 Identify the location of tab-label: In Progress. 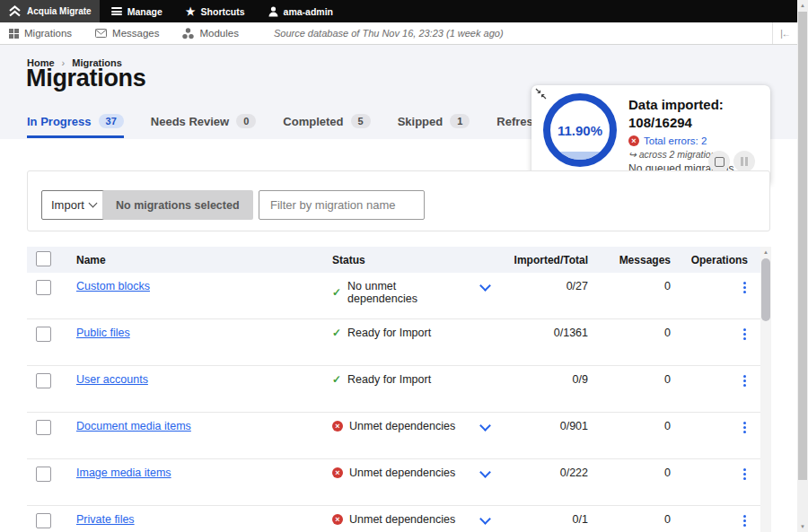
(59, 122).